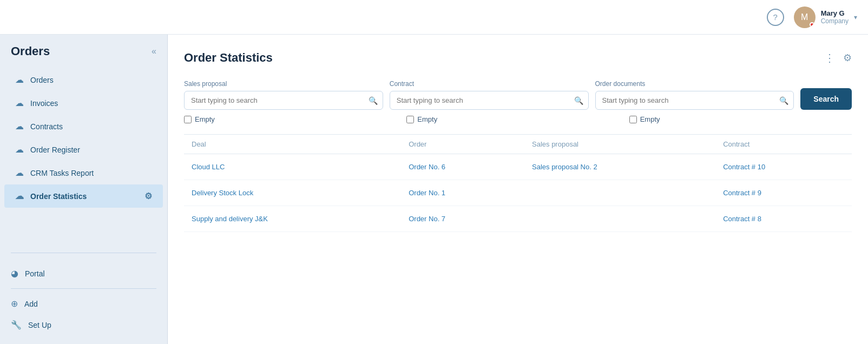 Image resolution: width=868 pixels, height=344 pixels. Describe the element at coordinates (154, 51) in the screenshot. I see `collapse-button: «` at that location.